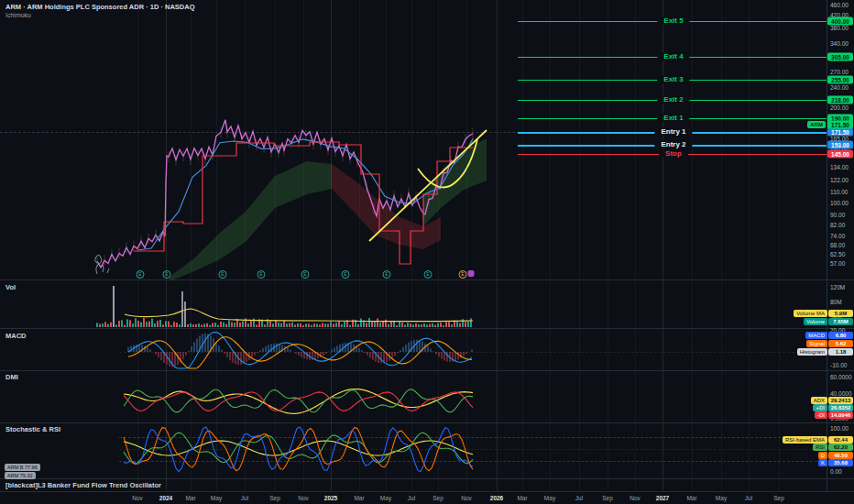 The image size is (854, 504). I want to click on symbol-title: ARM · ARM Holdings PLC Sponsored ADR · 1…, so click(101, 7).